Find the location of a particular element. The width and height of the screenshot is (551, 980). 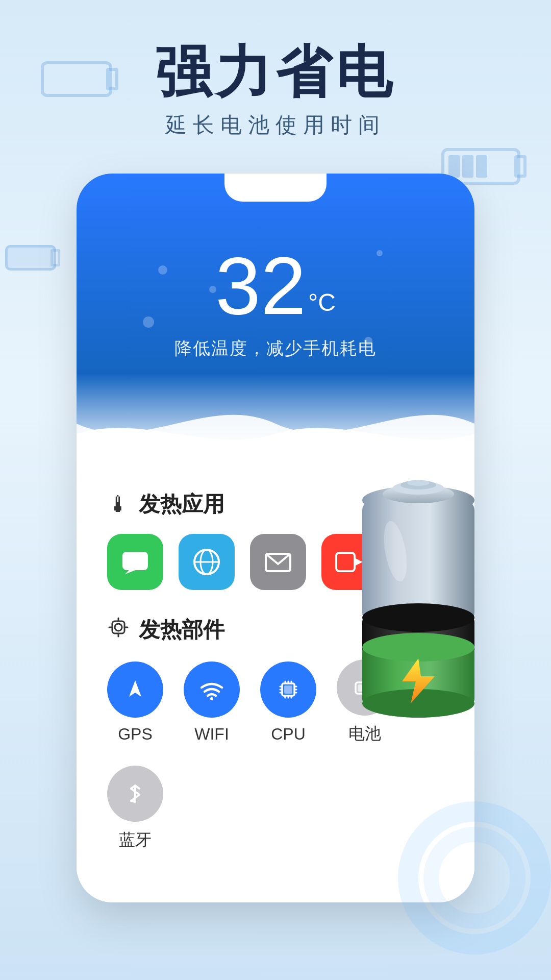

phone-notch is located at coordinates (276, 188).